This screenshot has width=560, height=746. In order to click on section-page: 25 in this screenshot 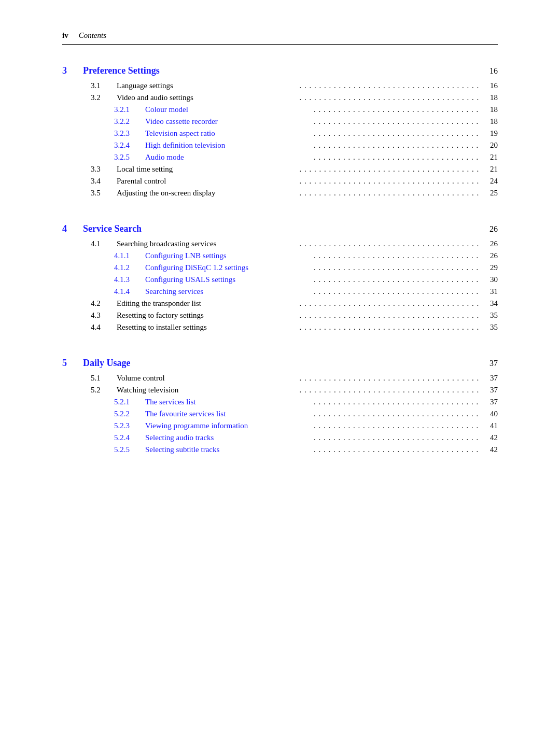, I will do `click(490, 193)`.